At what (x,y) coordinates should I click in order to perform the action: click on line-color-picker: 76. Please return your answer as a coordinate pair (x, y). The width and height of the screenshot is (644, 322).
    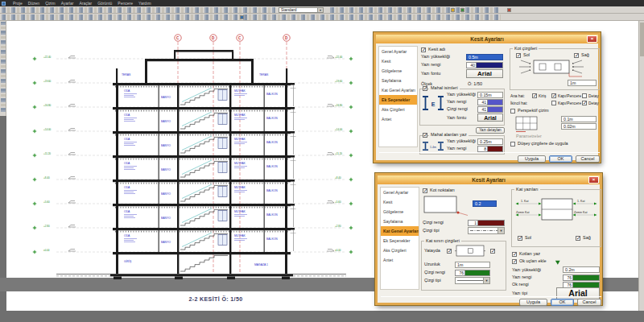
    Looking at the image, I should click on (473, 273).